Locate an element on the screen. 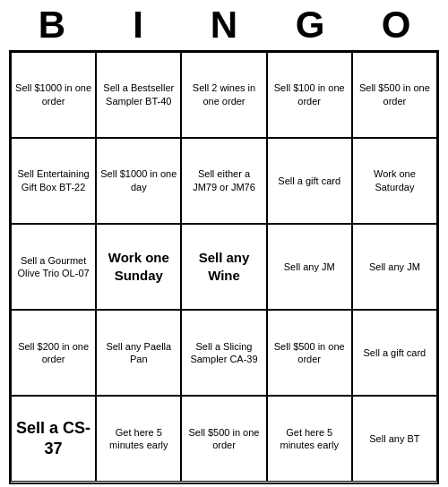  cell-18: Sell $500 in one order is located at coordinates (310, 353).